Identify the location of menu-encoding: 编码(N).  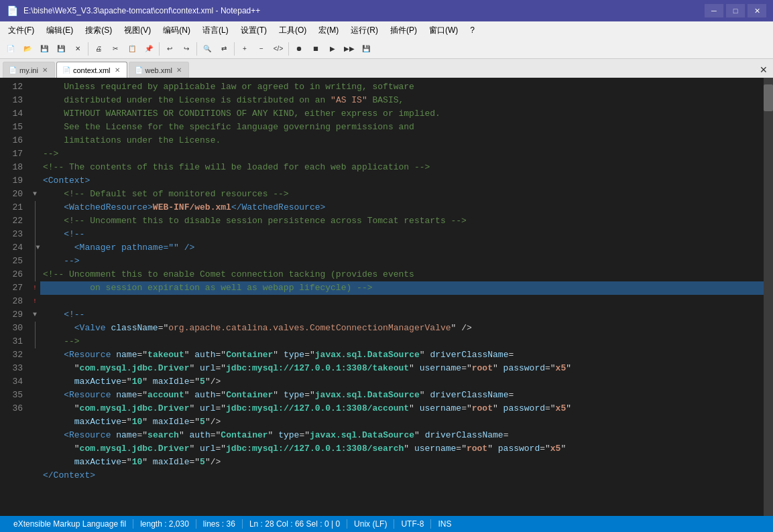
(177, 31).